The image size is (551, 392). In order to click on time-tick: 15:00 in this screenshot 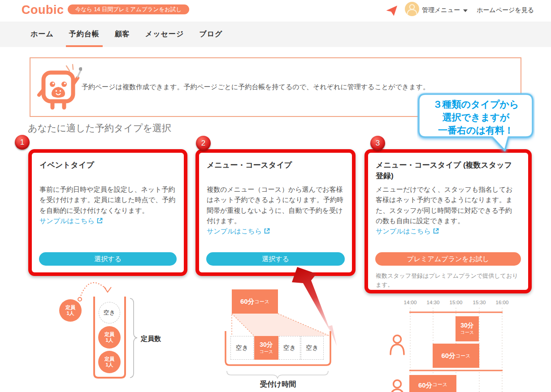, I will do `click(456, 302)`.